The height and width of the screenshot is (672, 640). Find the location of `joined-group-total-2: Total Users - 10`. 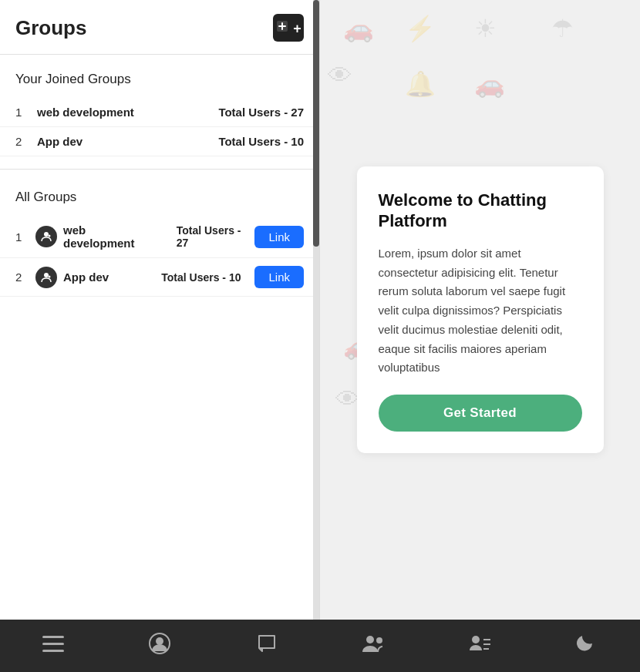

joined-group-total-2: Total Users - 10 is located at coordinates (261, 142).